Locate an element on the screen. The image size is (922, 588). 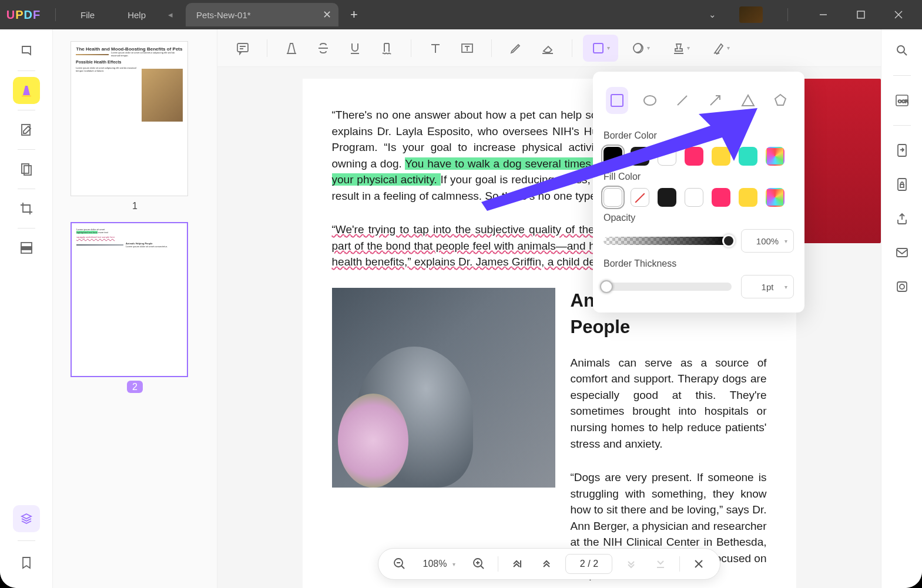
highlight-icon is located at coordinates (291, 48).